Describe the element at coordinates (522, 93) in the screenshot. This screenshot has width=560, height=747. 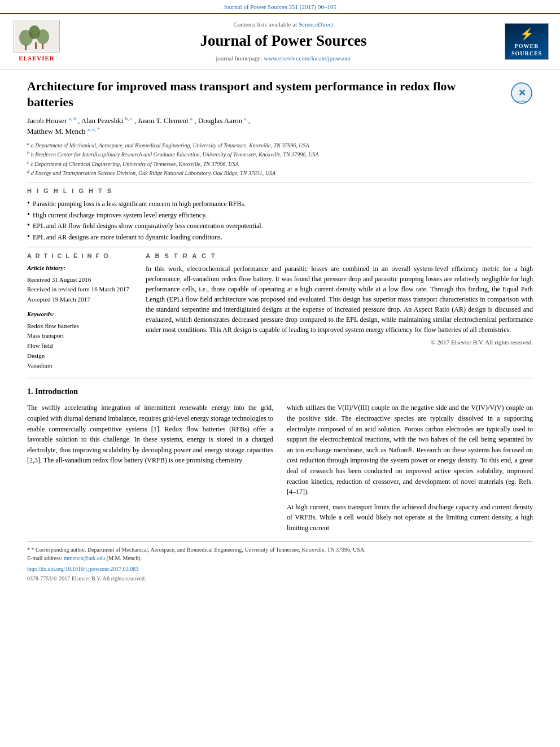
I see `crossmark-svg: ✕ CrossMark` at that location.